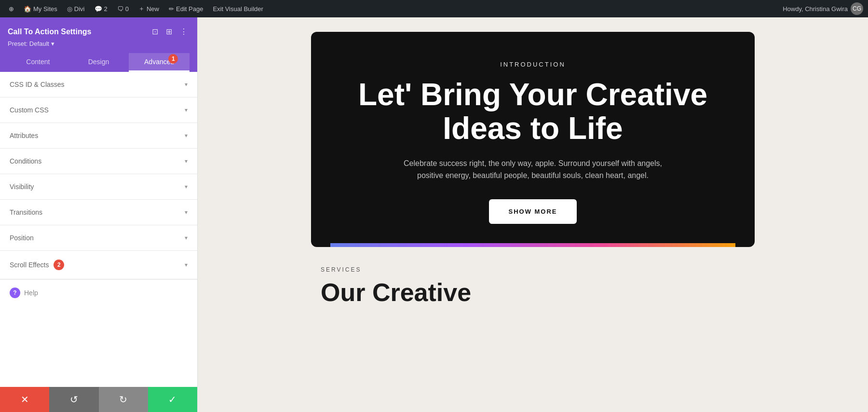  Describe the element at coordinates (38, 63) in the screenshot. I see `tab-content: Content` at that location.